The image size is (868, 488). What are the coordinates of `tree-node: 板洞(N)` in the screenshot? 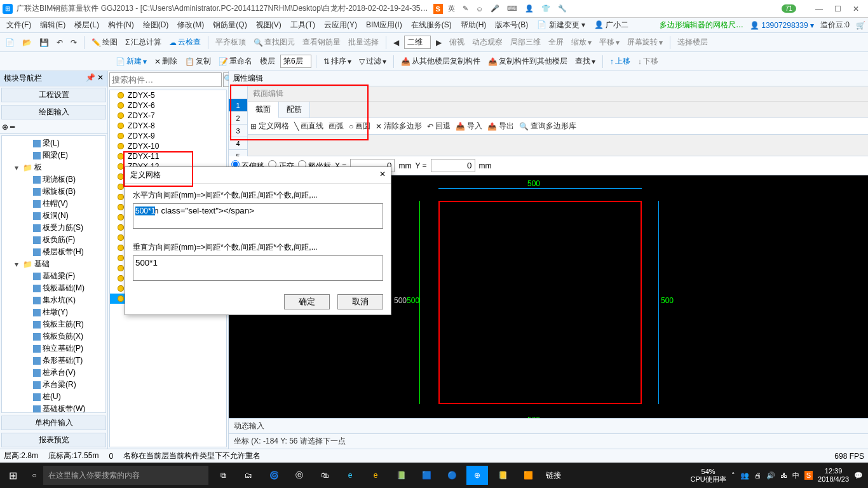 It's located at (53, 216).